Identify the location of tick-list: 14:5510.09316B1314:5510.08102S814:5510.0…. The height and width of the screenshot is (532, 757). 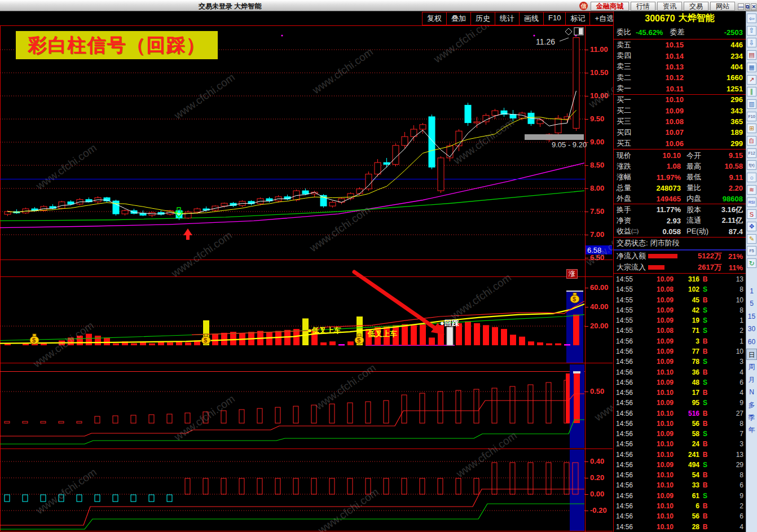
(680, 403).